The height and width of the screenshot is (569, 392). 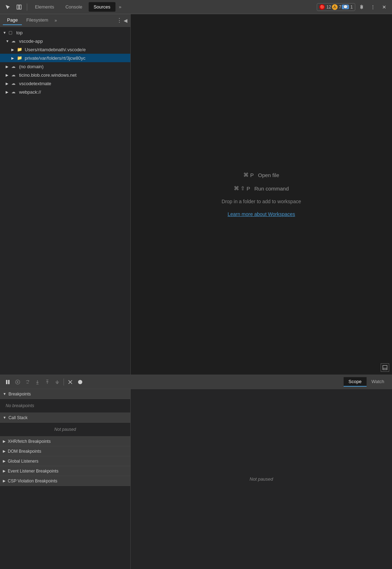 What do you see at coordinates (65, 66) in the screenshot?
I see `tree-item-no-domain: ▶ ☁ (no domain)` at bounding box center [65, 66].